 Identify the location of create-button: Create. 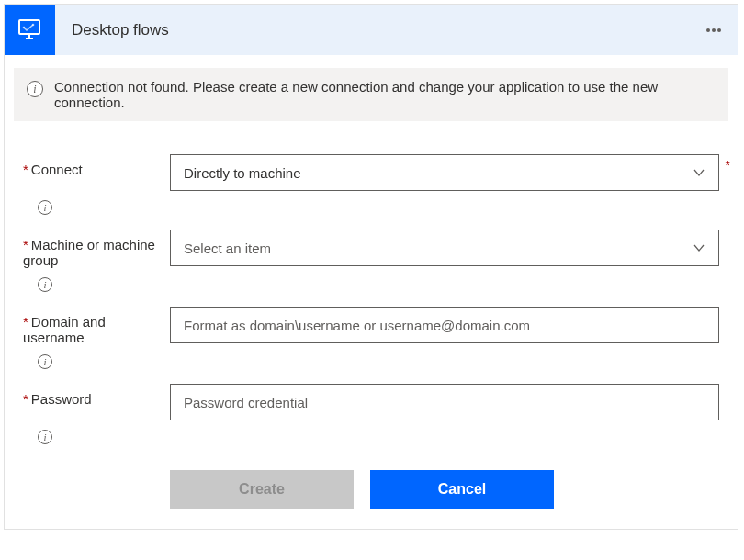
(262, 489).